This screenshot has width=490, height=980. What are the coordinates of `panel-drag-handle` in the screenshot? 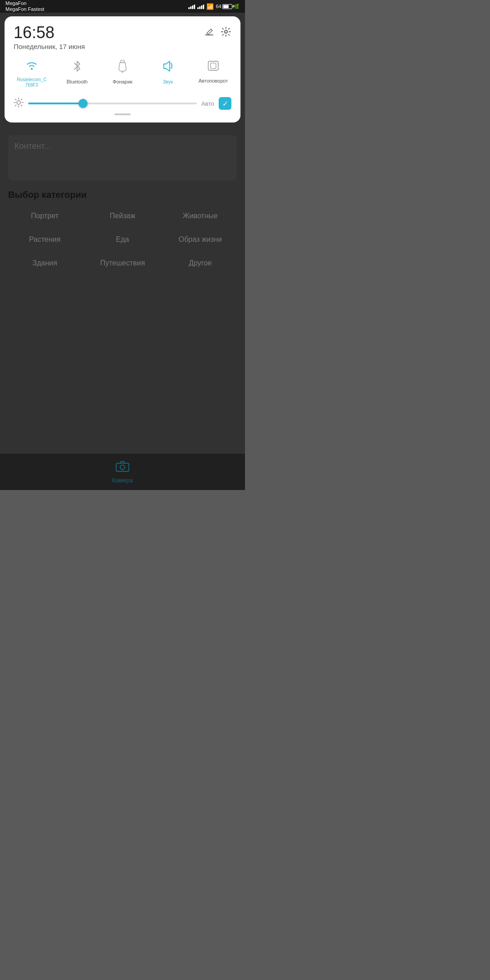 It's located at (122, 114).